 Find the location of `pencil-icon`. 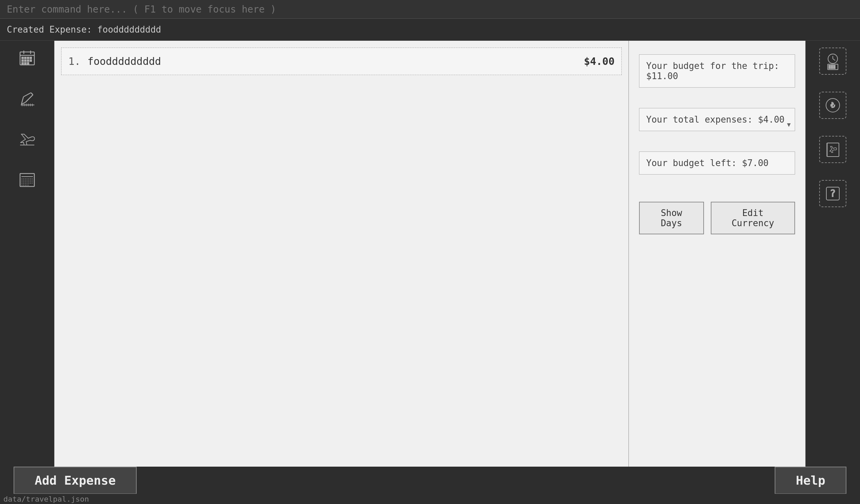

pencil-icon is located at coordinates (27, 99).